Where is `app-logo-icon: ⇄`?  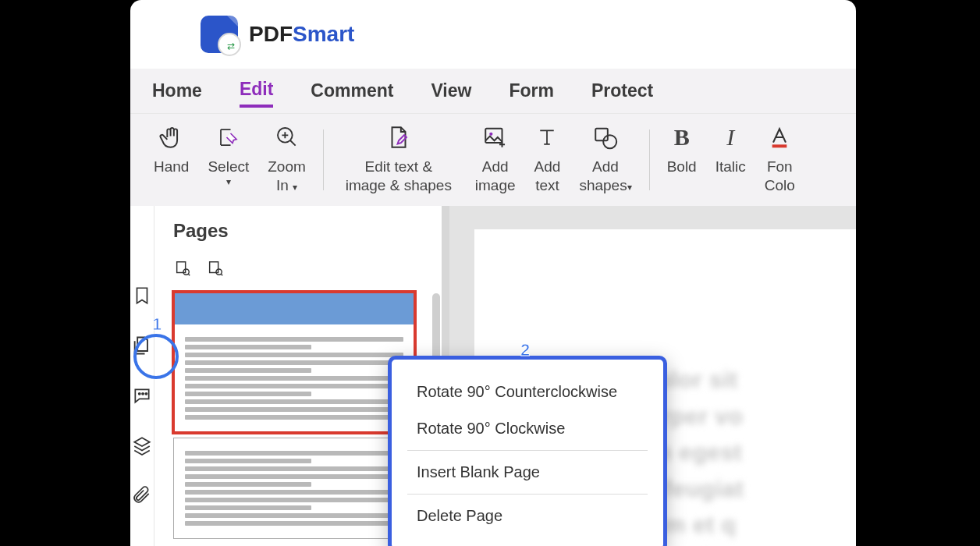
app-logo-icon: ⇄ is located at coordinates (219, 34).